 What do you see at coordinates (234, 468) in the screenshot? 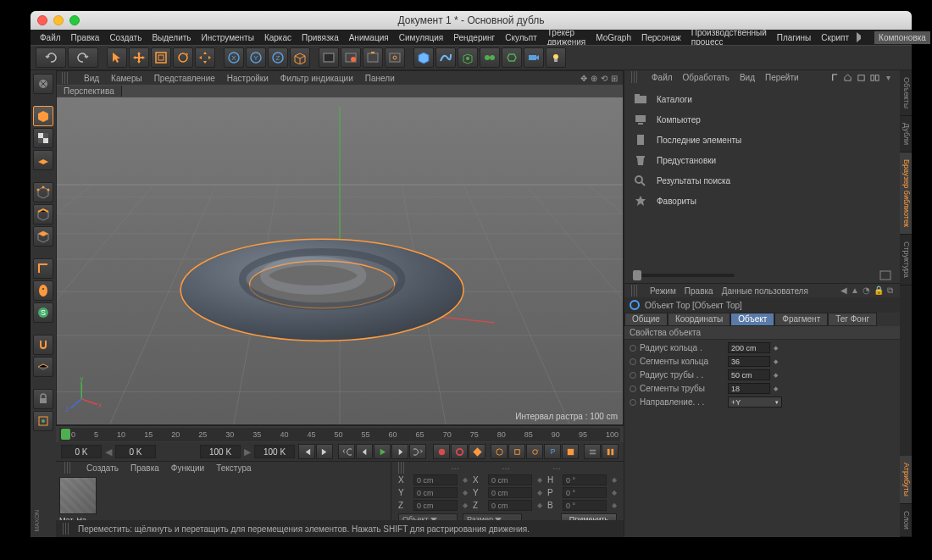
I see `mat-menu-texture: Текстура` at bounding box center [234, 468].